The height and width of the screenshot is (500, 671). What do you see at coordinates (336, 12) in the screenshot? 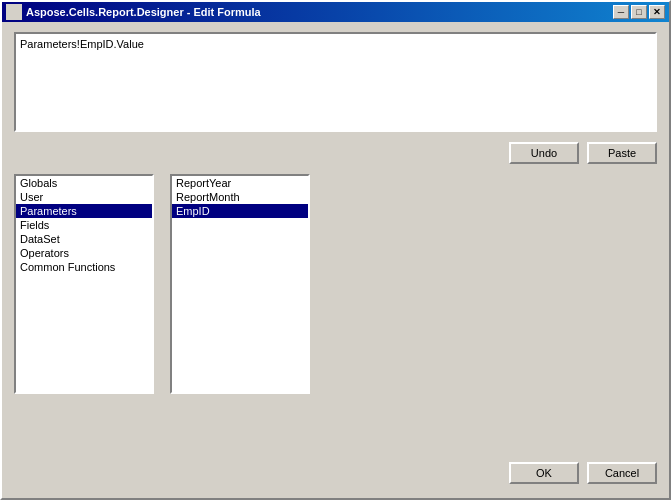
I see `title-bar: Aspose.Cells.Report.Designer - Edit Form…` at bounding box center [336, 12].